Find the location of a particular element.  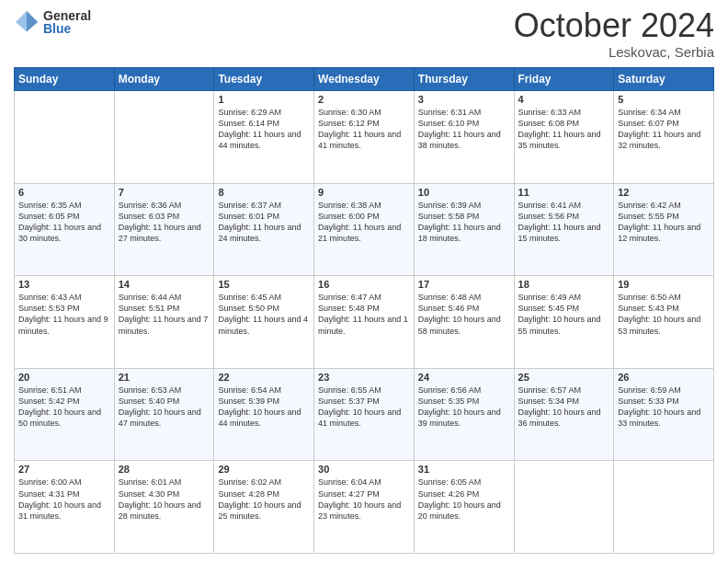

day-info: Sunrise: 6:42 AM Sunset: 5:55 PM Dayligh… is located at coordinates (664, 223).